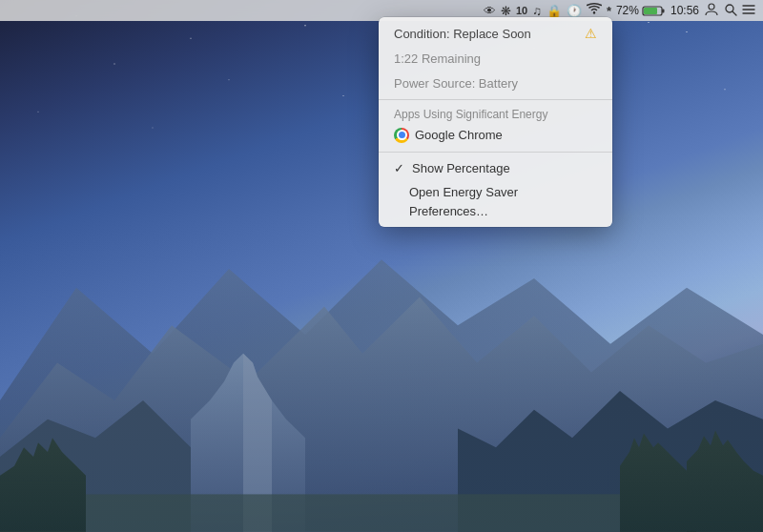 Image resolution: width=763 pixels, height=532 pixels. What do you see at coordinates (685, 10) in the screenshot?
I see `time-display: 10:56` at bounding box center [685, 10].